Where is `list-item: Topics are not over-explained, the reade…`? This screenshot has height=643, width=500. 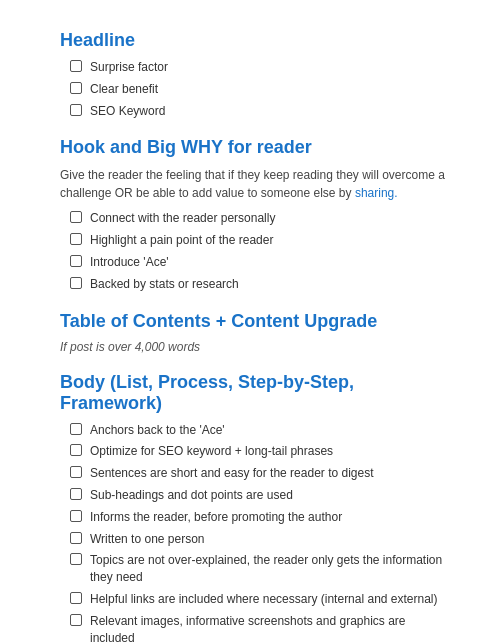
list-item: Topics are not over-explained, the reade… is located at coordinates (260, 569).